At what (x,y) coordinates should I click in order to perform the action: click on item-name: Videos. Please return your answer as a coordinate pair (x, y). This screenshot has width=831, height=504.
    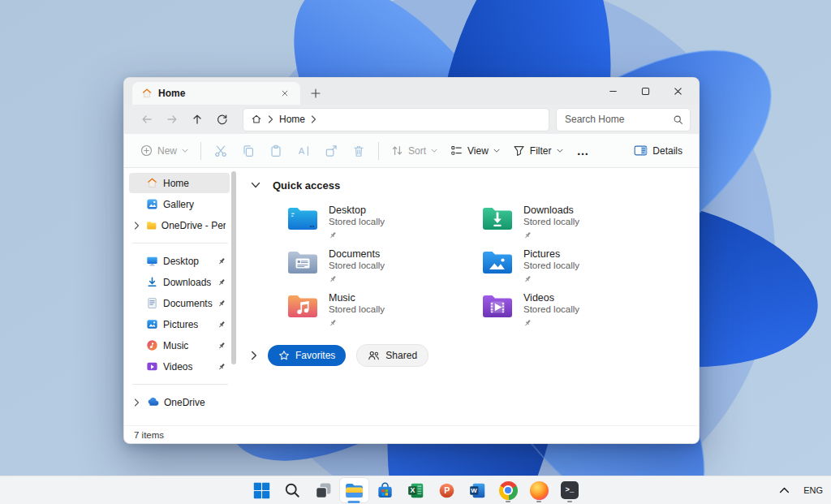
    Looking at the image, I should click on (552, 298).